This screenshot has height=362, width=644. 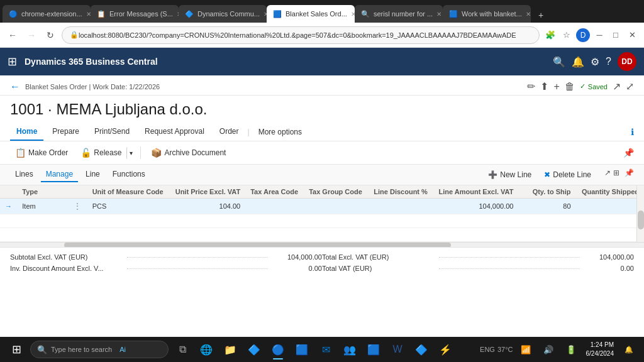 What do you see at coordinates (67, 268) in the screenshot?
I see `inv-discount-label: Inv. Discount Amount Excl. V...` at bounding box center [67, 268].